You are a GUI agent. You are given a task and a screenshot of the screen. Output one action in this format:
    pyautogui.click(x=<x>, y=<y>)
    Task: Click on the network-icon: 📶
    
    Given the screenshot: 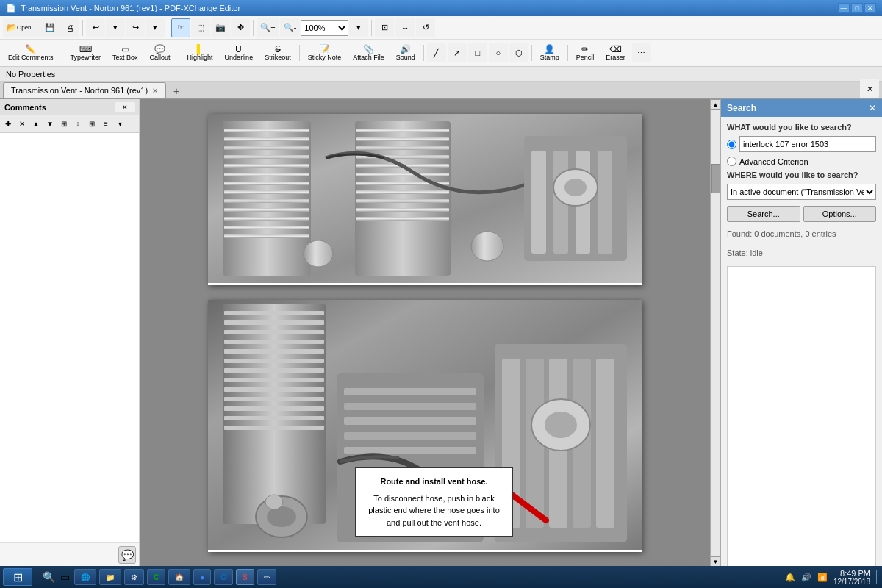 What is the action you would take?
    pyautogui.click(x=822, y=578)
    